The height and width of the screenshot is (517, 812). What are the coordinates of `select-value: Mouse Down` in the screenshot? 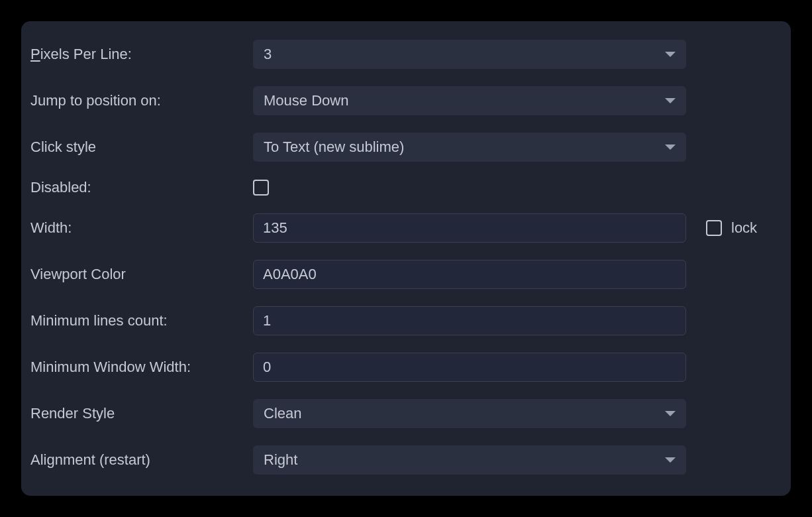 It's located at (306, 101).